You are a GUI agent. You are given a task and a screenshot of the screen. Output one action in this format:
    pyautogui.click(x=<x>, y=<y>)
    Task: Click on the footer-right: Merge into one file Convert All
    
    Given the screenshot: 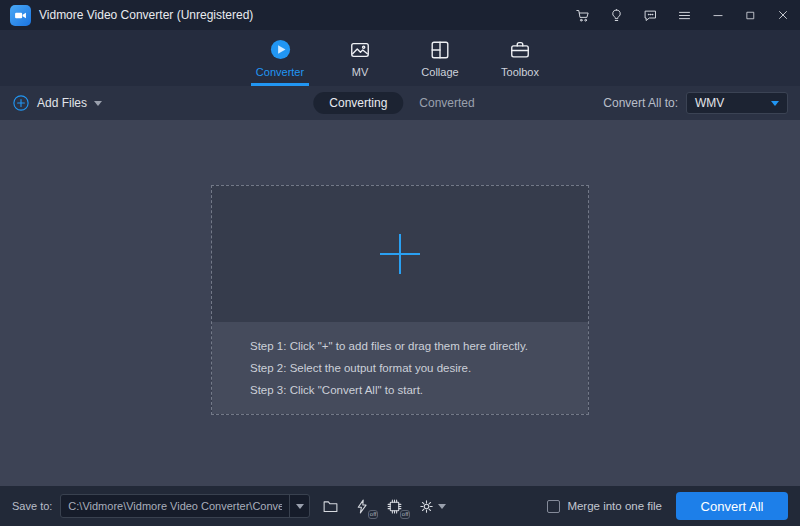 What is the action you would take?
    pyautogui.click(x=668, y=506)
    